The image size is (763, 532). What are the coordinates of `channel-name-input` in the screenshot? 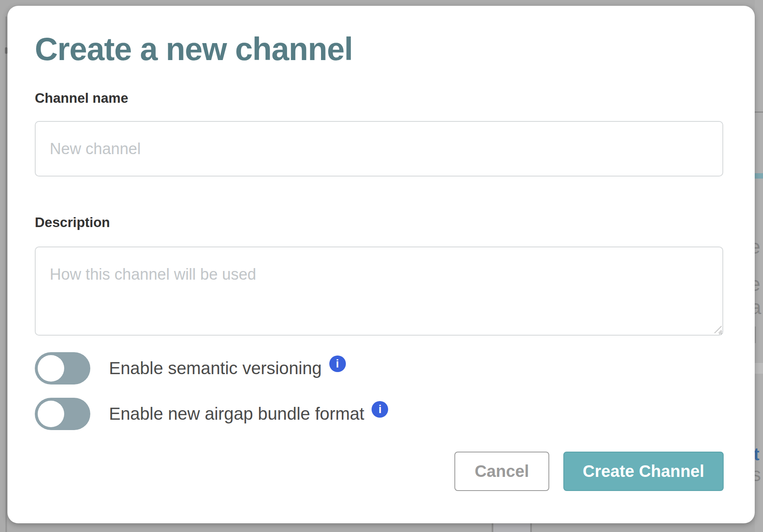 It's located at (379, 149).